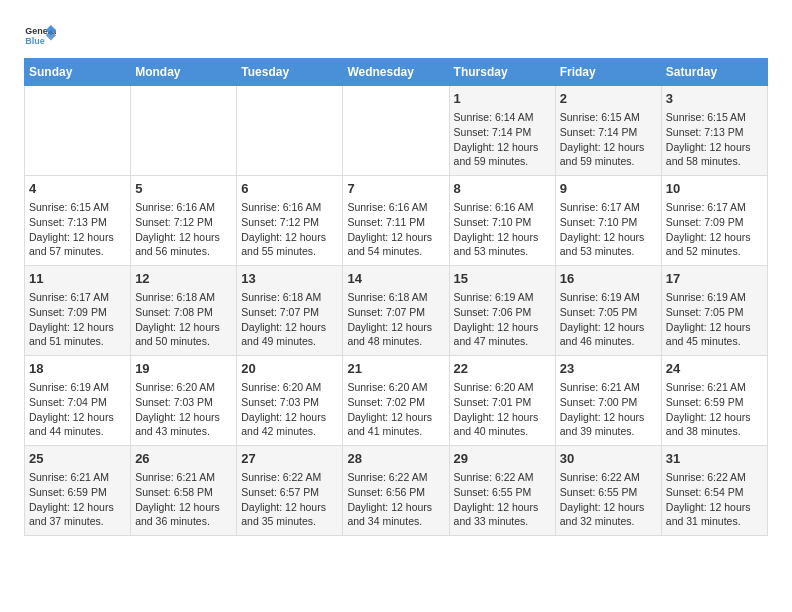 The image size is (792, 612). What do you see at coordinates (502, 492) in the screenshot?
I see `day-info: Sunset: 6:55 PM` at bounding box center [502, 492].